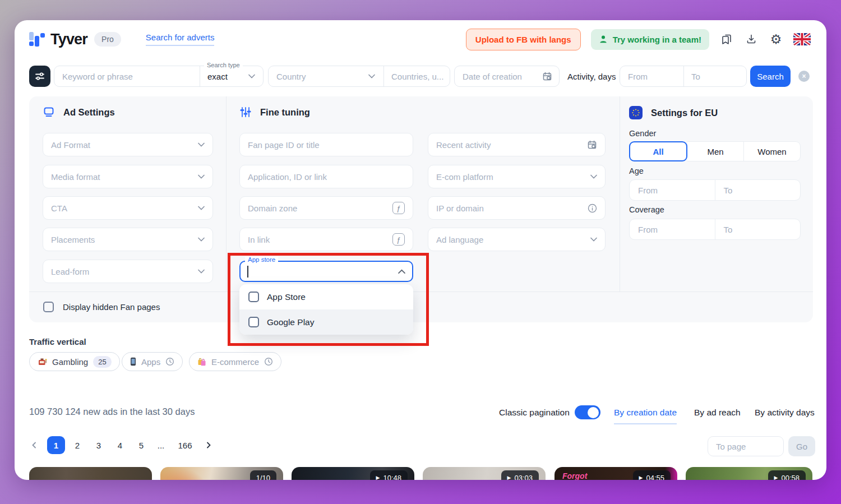  Describe the element at coordinates (727, 39) in the screenshot. I see `bookmarks-icon` at that location.